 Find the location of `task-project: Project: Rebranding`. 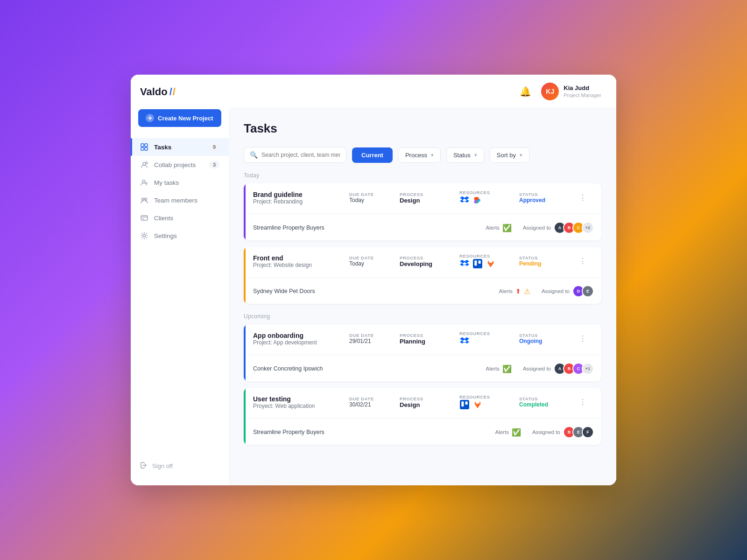

task-project: Project: Rebranding is located at coordinates (299, 202).